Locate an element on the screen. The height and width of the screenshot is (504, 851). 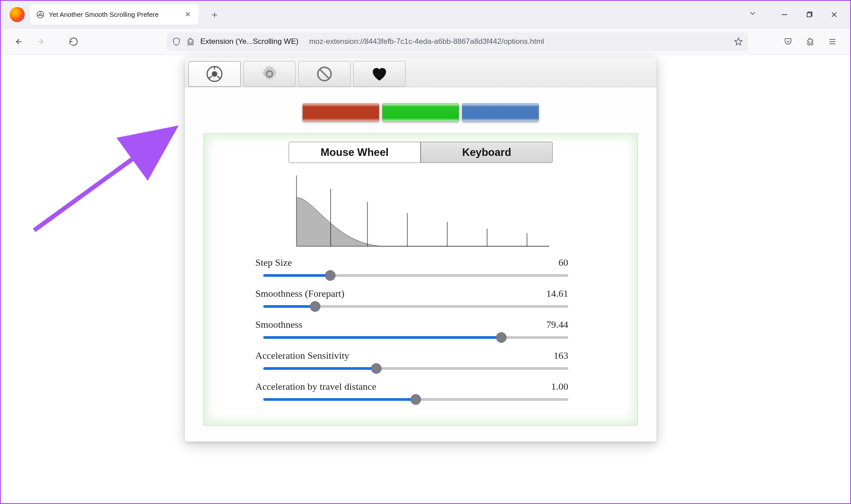
input-mode-tabs: Mouse Wheel Keyboard is located at coordinates (421, 152).